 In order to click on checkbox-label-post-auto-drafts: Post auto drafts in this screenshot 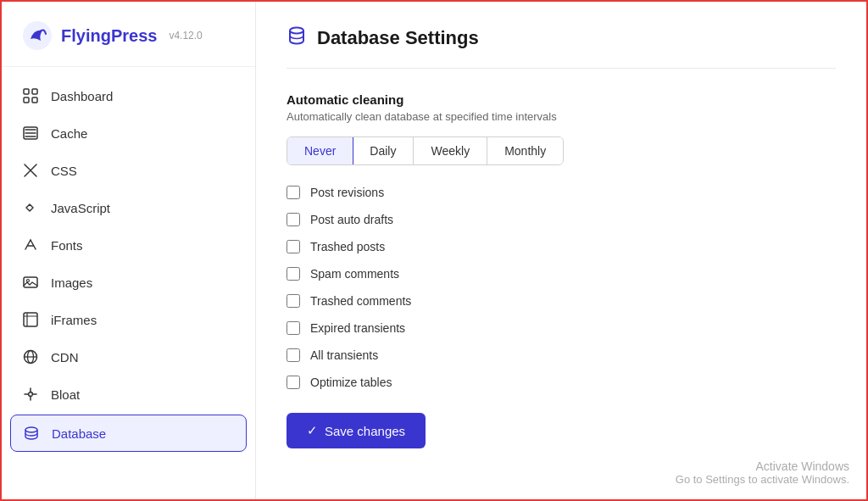, I will do `click(352, 220)`.